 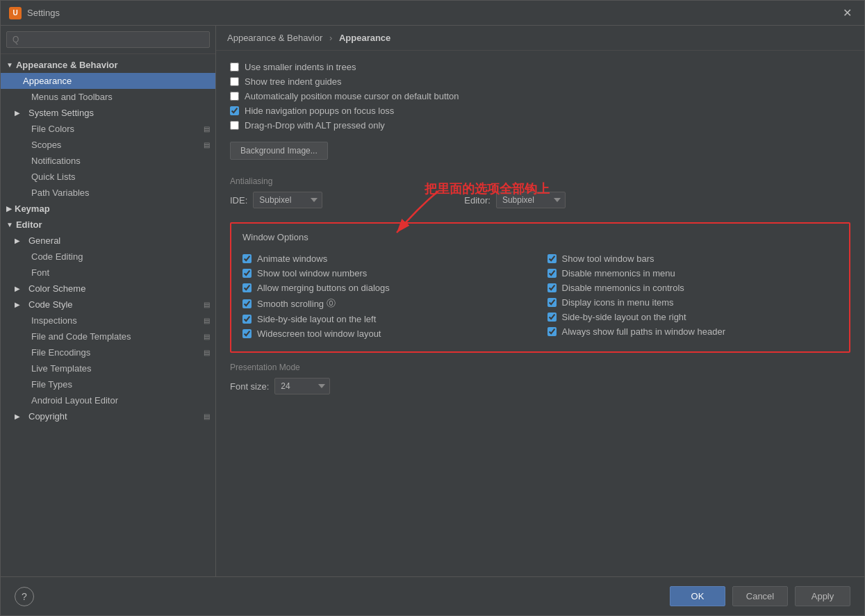 What do you see at coordinates (698, 596) in the screenshot?
I see `ok-button: OK` at bounding box center [698, 596].